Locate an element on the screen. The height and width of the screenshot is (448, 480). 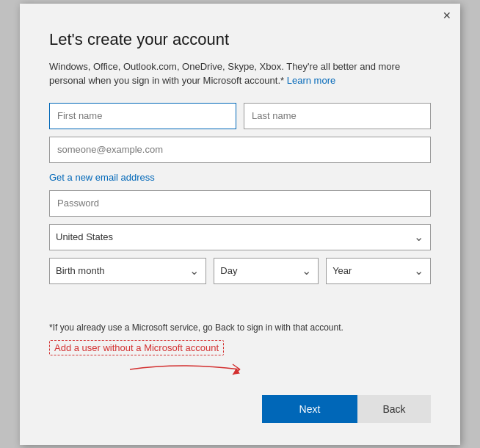
footer-buttons: Next Back is located at coordinates (240, 409).